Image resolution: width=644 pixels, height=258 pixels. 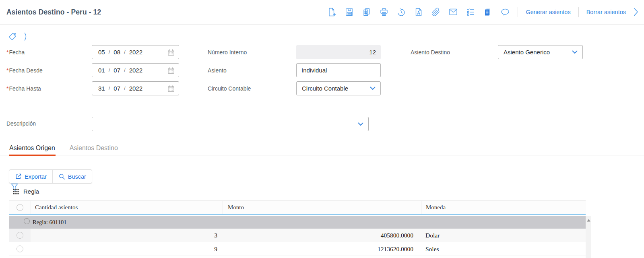 What do you see at coordinates (339, 89) in the screenshot?
I see `circuito-contable-select: Circuito Contable` at bounding box center [339, 89].